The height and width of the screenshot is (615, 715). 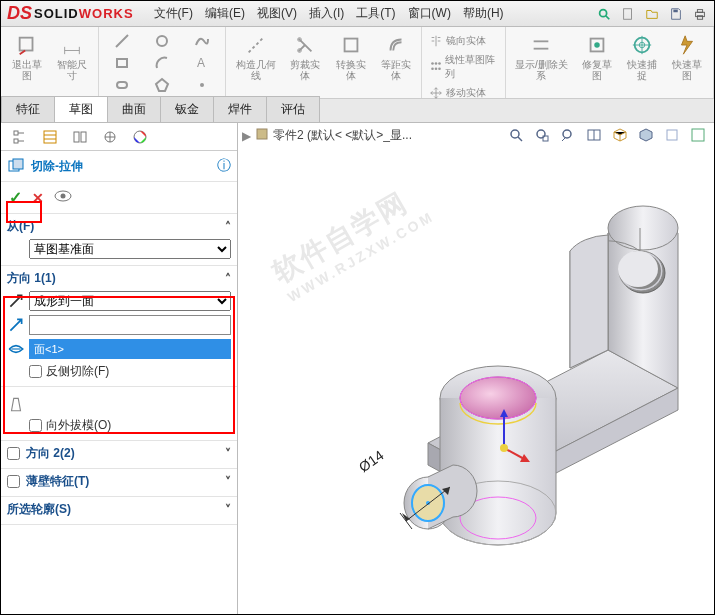 What do you see at coordinates (140, 137) in the screenshot?
I see `appearance-tab` at bounding box center [140, 137].